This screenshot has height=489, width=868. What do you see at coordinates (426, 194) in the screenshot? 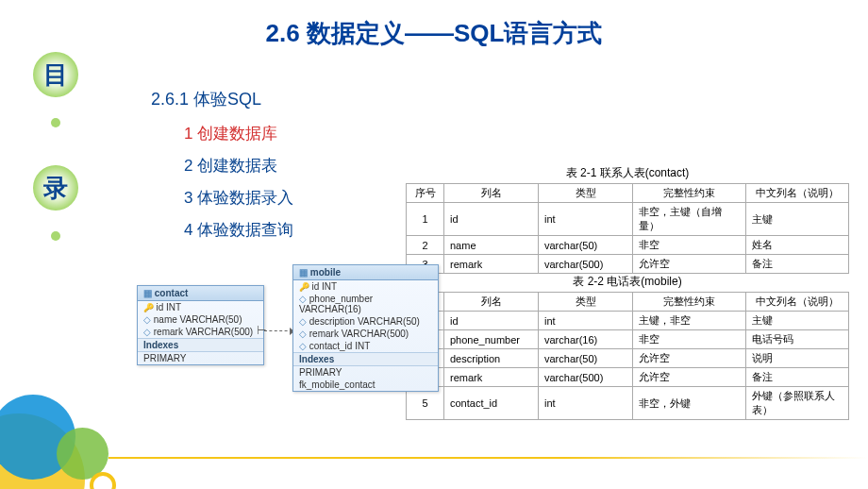
I see `th: 序号` at bounding box center [426, 194].